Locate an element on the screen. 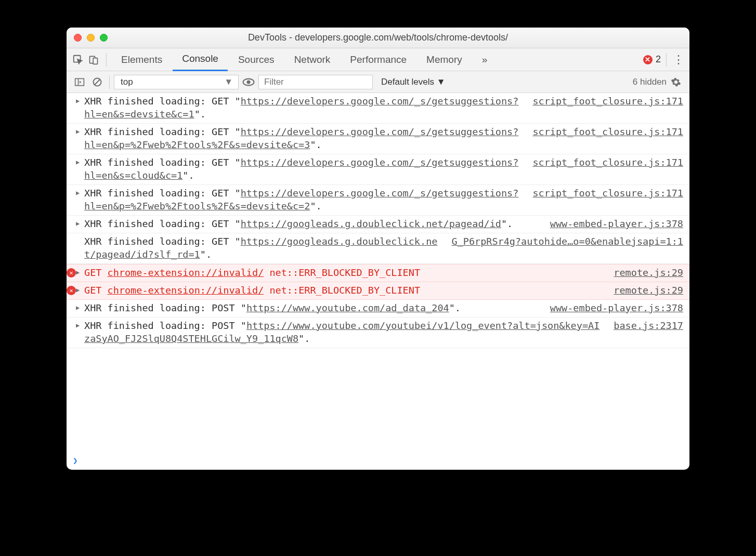 The width and height of the screenshot is (756, 556). request-url-link: https://www.youtube.com/ad_data_204 is located at coordinates (348, 308).